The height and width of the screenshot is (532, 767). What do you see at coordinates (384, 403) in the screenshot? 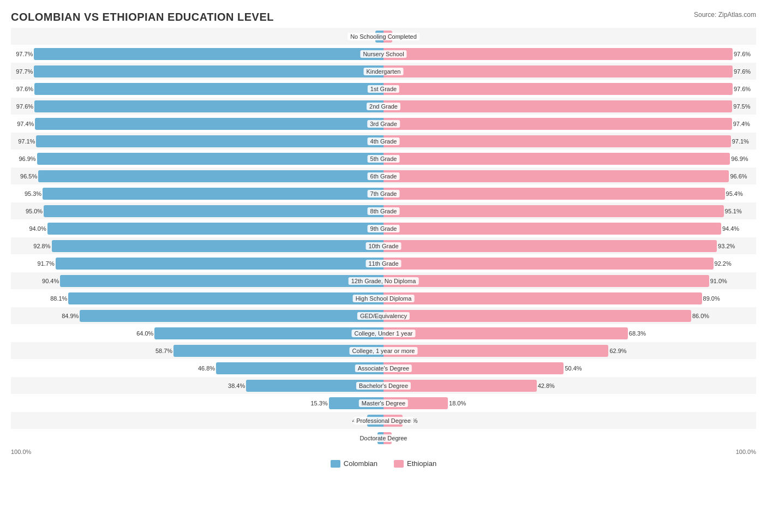
I see `table-row: Master's Degree15.3%18.0%` at bounding box center [384, 403].